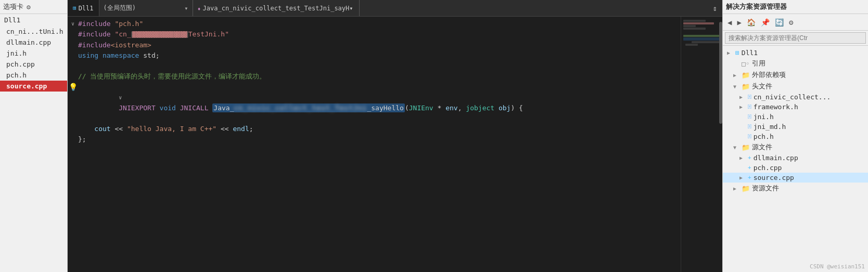 Image resolution: width=868 pixels, height=272 pixels. I want to click on tree-dll1-label: Dll1, so click(749, 53).